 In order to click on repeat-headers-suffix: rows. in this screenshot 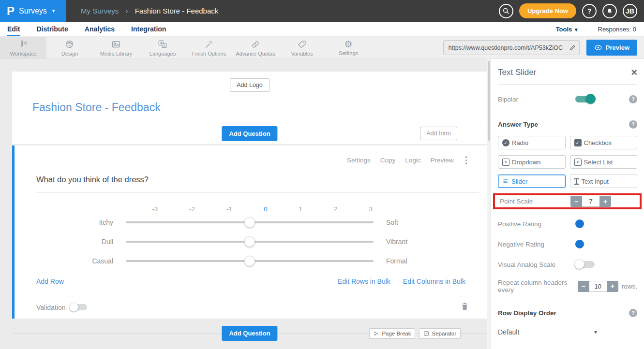, I will do `click(629, 286)`.